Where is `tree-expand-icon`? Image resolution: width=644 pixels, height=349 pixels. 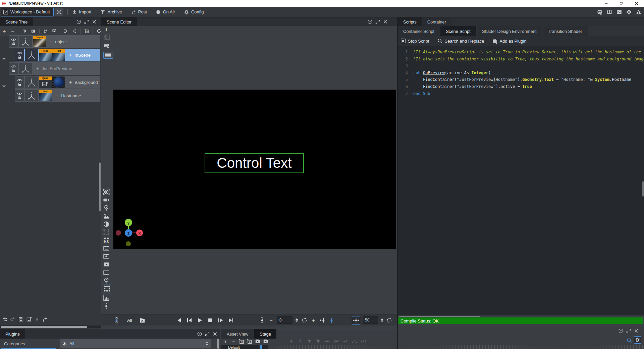
tree-expand-icon is located at coordinates (46, 31).